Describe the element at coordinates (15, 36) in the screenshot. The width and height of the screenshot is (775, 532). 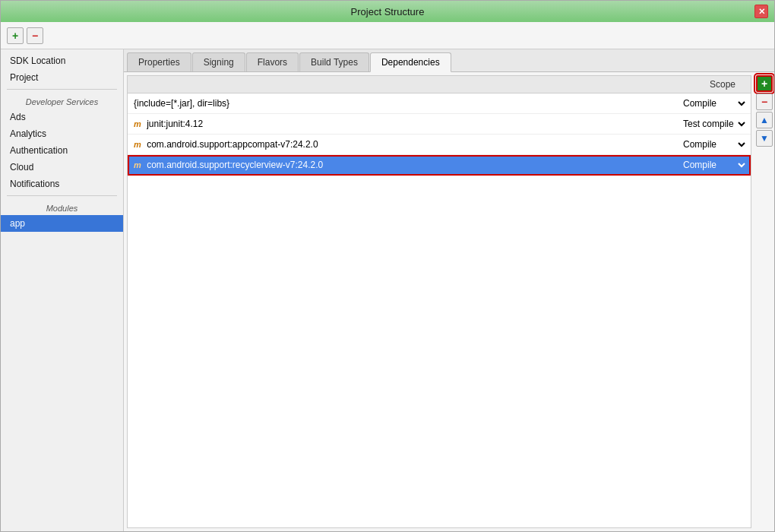
I see `add-button: +` at that location.